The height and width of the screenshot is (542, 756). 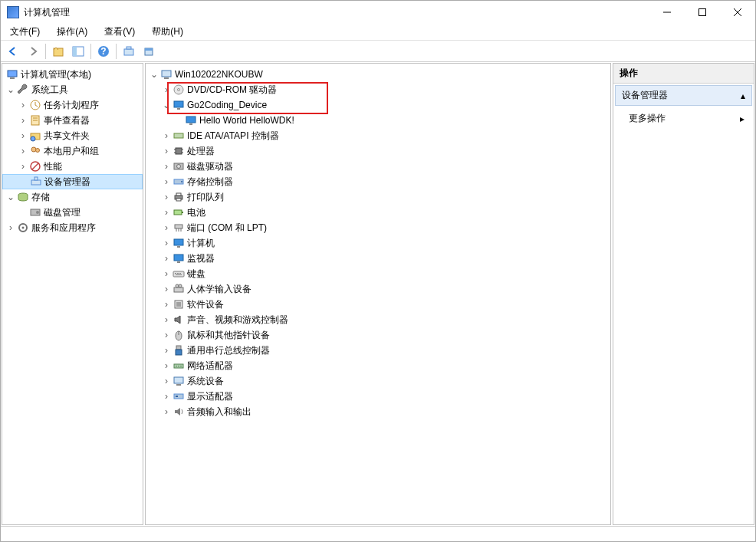 What do you see at coordinates (149, 51) in the screenshot?
I see `properties-button` at bounding box center [149, 51].